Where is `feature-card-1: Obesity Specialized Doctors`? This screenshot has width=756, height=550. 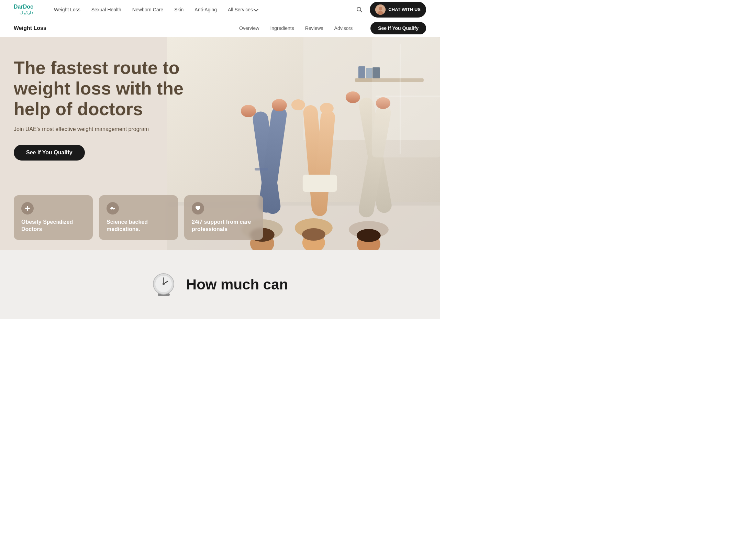
feature-card-1: Obesity Specialized Doctors is located at coordinates (53, 218).